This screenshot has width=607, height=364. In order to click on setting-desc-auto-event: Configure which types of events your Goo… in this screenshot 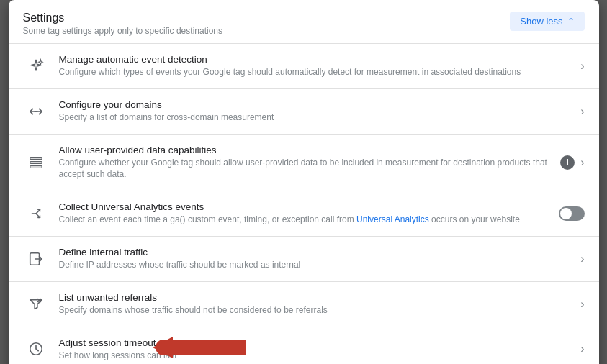, I will do `click(315, 72)`.